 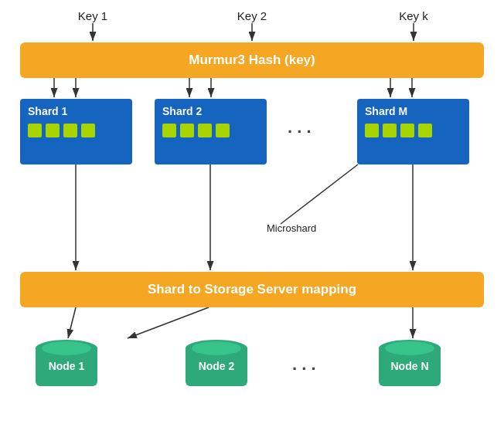 What do you see at coordinates (76, 131) in the screenshot?
I see `shard1-microshards` at bounding box center [76, 131].